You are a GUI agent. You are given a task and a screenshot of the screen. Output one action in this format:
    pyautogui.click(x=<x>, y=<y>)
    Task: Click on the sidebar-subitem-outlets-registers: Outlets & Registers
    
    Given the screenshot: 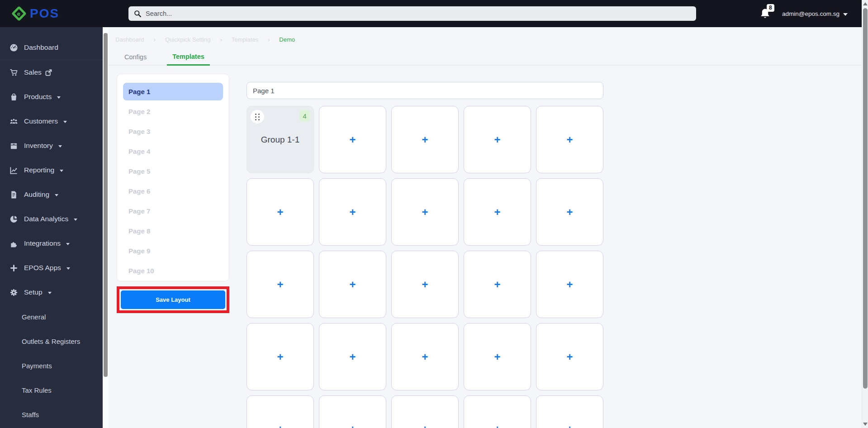 What is the action you would take?
    pyautogui.click(x=52, y=341)
    